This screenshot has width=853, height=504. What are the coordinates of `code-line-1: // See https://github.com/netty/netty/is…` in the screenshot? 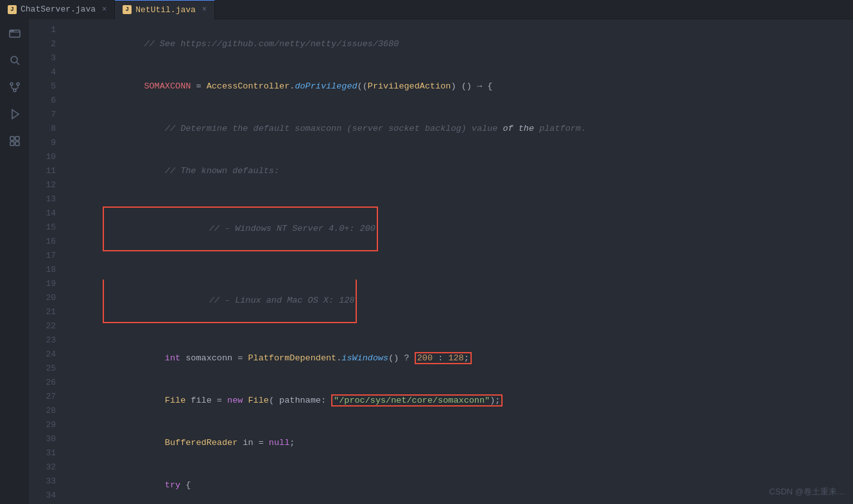 It's located at (462, 44).